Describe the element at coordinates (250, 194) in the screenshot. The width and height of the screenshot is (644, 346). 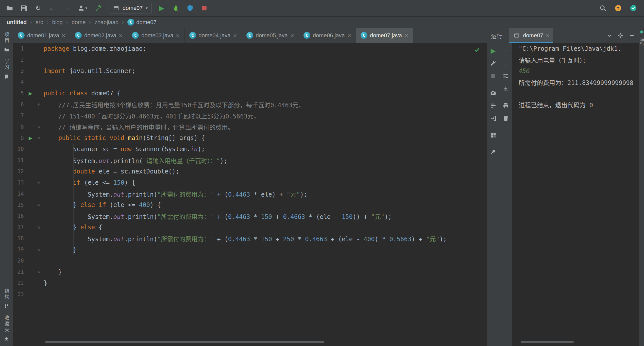
I see `code-line: 14 System.out.println("所需付的费用为：" + (0.44…` at that location.